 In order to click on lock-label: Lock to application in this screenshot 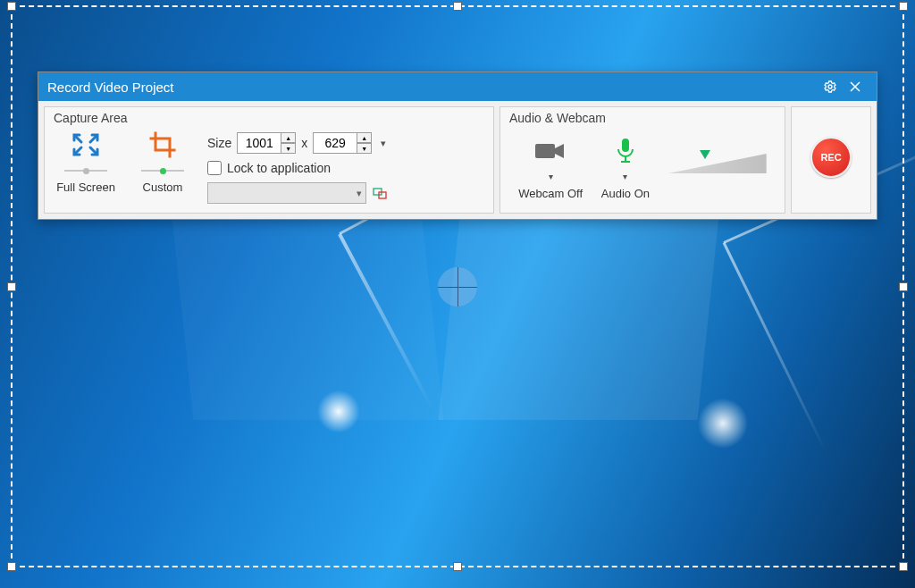, I will do `click(279, 168)`.